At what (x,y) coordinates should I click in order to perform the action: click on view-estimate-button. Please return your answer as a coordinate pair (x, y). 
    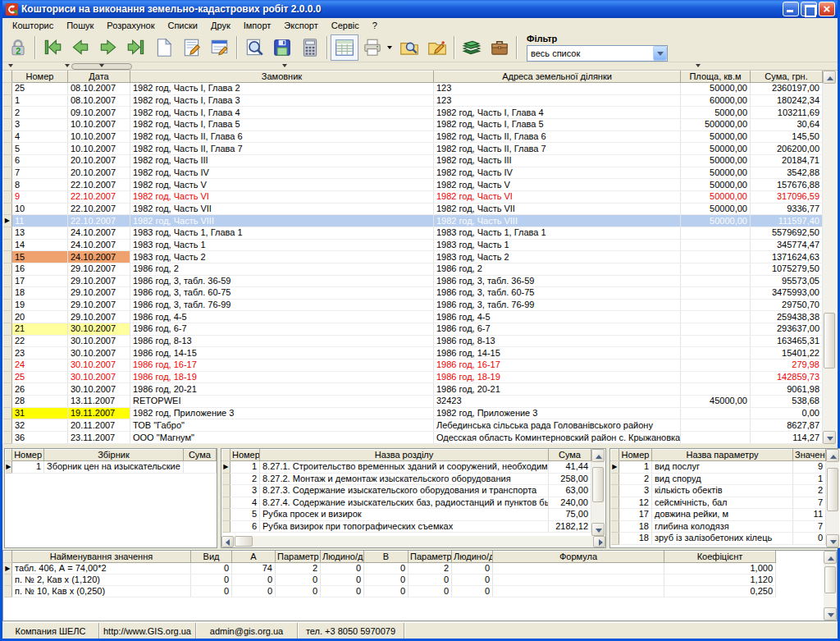
    Looking at the image, I should click on (220, 48).